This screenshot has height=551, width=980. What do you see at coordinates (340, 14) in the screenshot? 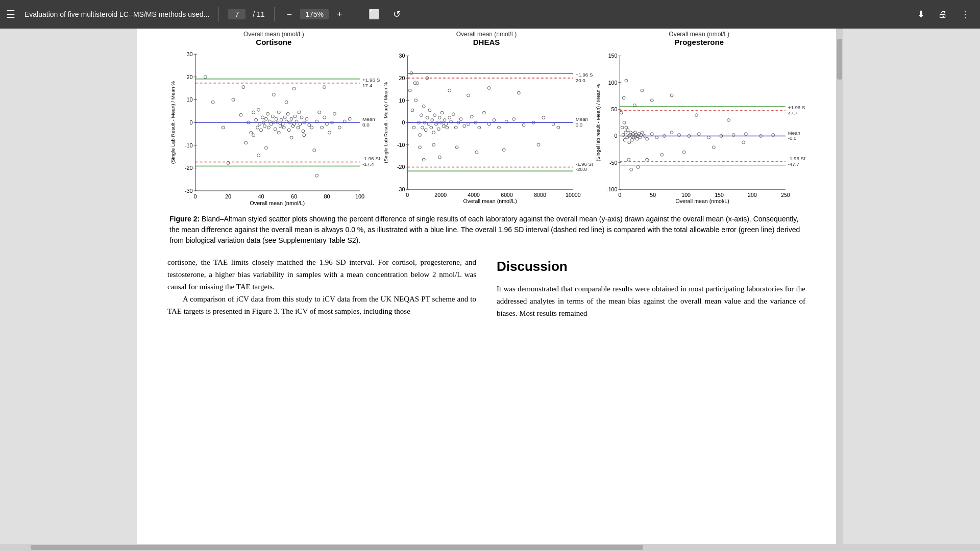
I see `zoom-in-button: +` at bounding box center [340, 14].